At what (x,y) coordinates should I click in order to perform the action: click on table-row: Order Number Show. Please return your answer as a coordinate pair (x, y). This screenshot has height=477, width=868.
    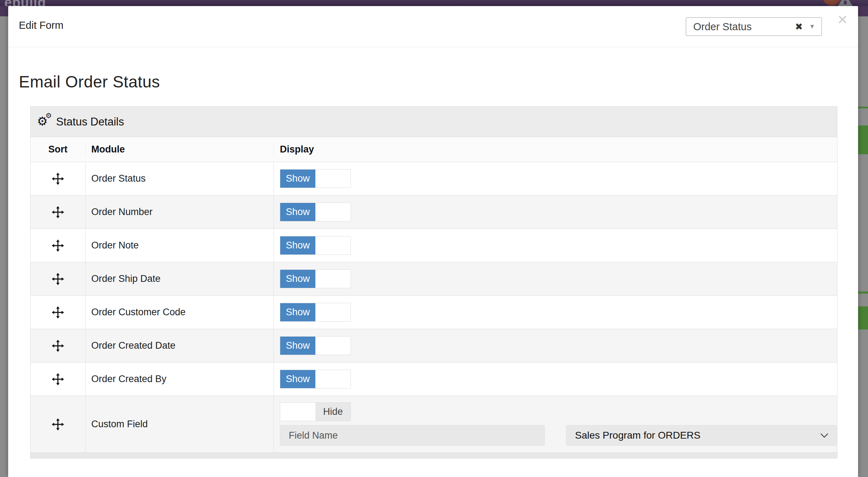
    Looking at the image, I should click on (434, 212).